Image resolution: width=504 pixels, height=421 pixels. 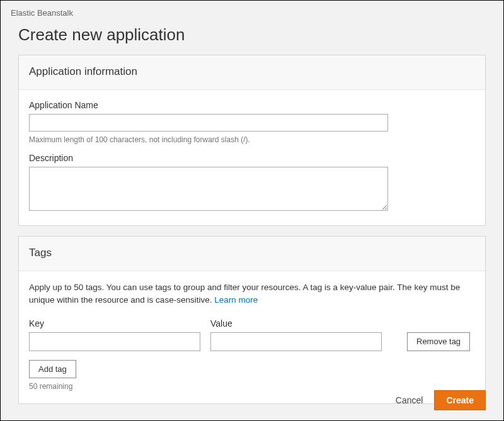 I want to click on application-name-helper: Maximum length of 100 characters, not in…, so click(x=252, y=140).